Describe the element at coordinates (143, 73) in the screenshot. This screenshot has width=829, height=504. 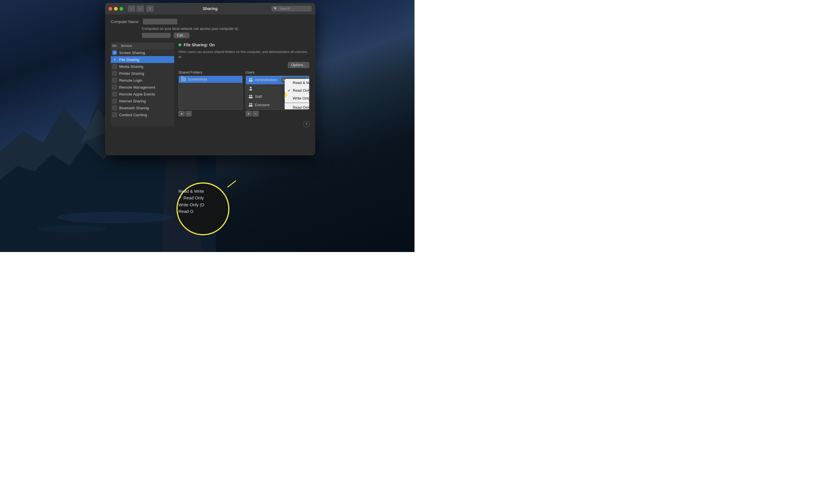
I see `service-item-printer-sharing: Printer Sharing` at that location.